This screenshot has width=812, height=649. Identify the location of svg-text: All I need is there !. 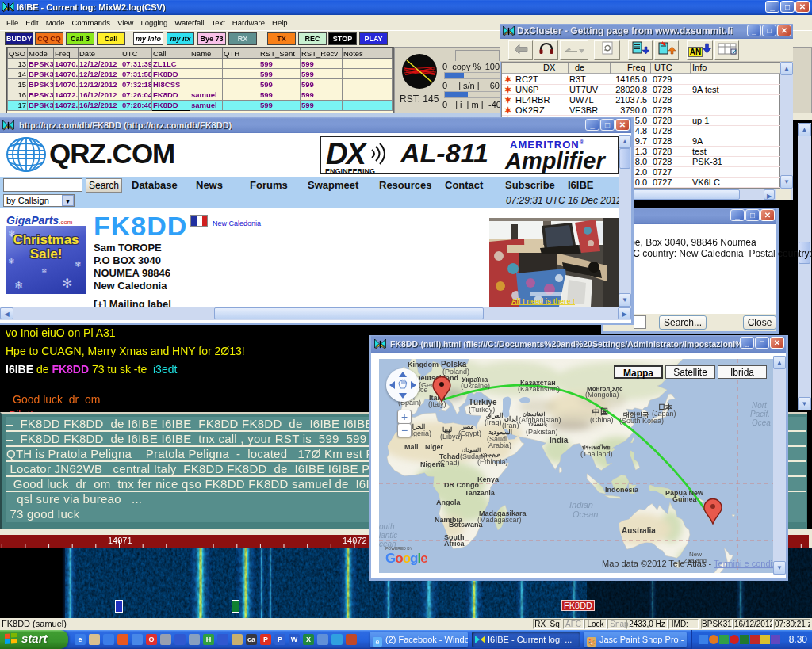
(543, 301).